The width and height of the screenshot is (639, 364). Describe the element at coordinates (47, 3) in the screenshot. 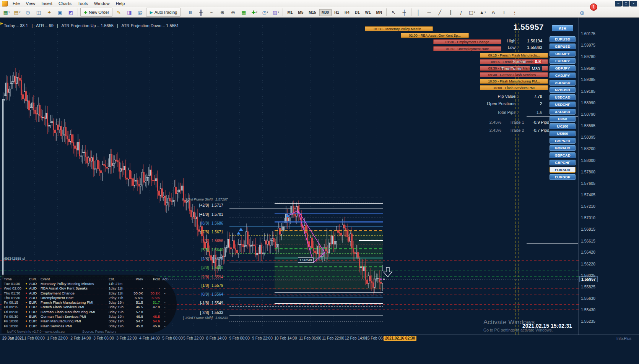

I see `menu-insert: Insert` at that location.